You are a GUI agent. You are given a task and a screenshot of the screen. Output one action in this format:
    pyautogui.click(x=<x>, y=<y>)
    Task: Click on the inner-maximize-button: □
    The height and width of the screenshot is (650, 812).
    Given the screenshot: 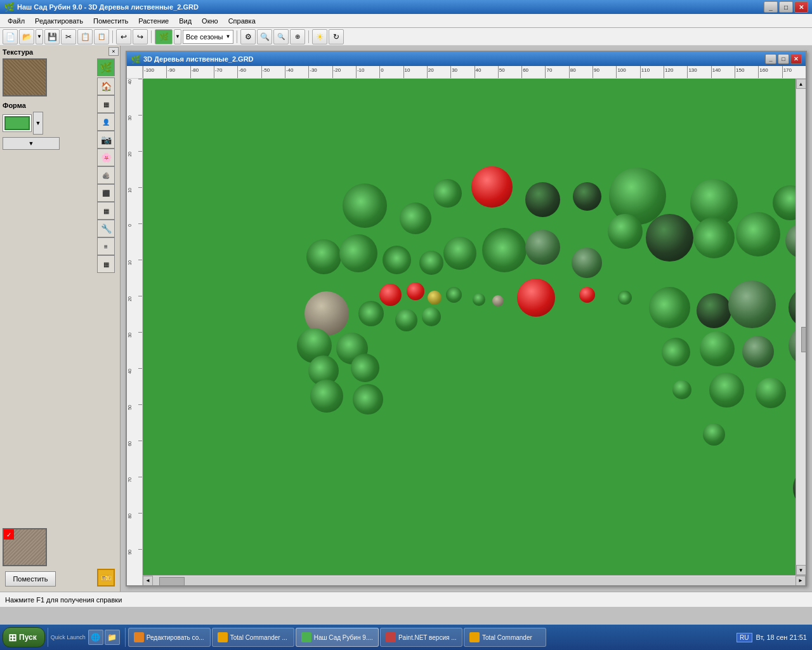 What is the action you would take?
    pyautogui.click(x=783, y=59)
    